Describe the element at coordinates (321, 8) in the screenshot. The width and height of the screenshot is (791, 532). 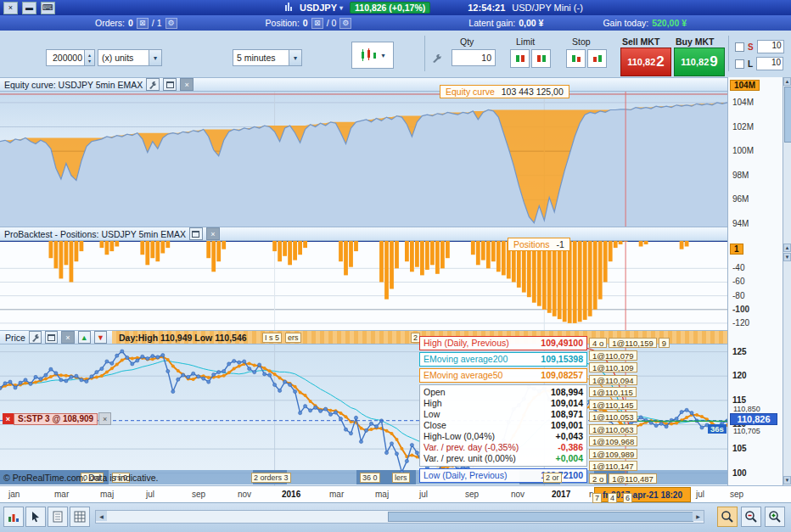
I see `symbol-selector: USDJPY▾` at that location.